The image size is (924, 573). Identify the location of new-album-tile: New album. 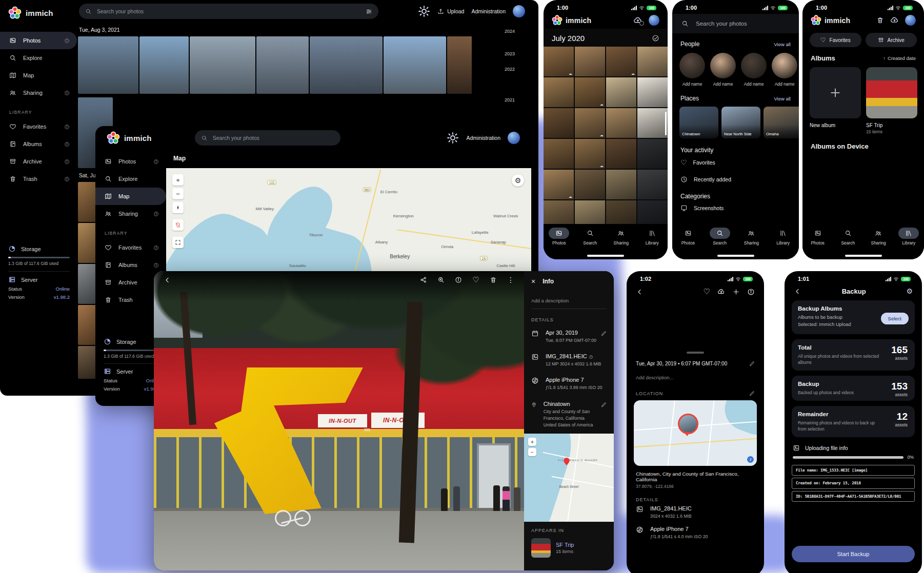
(835, 100).